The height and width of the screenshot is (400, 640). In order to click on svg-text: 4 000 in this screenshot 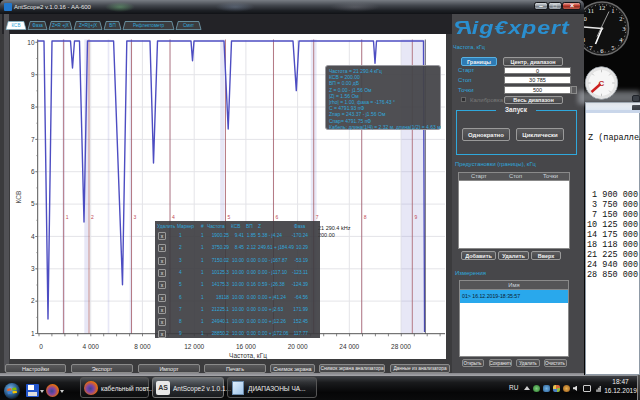, I will do `click(92, 346)`.